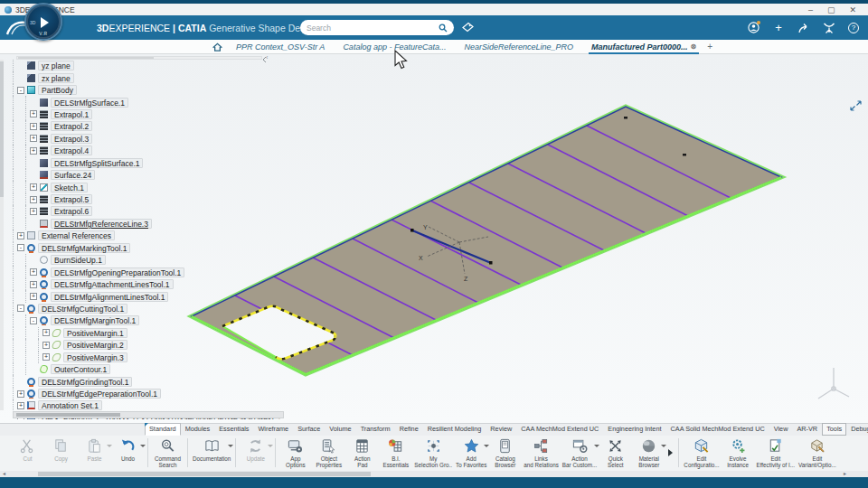 This screenshot has width=868, height=488. I want to click on 3ds-compass-user-icon, so click(829, 28).